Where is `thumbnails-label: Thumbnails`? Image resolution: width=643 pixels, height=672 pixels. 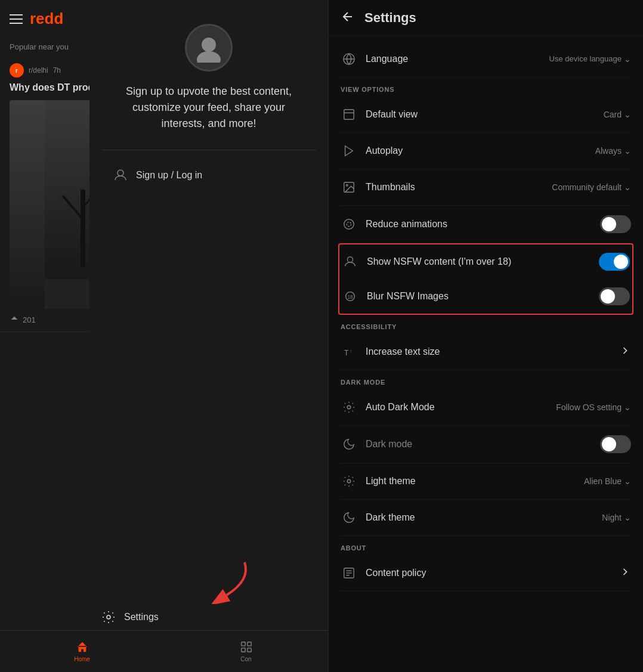 thumbnails-label: Thumbnails is located at coordinates (390, 187).